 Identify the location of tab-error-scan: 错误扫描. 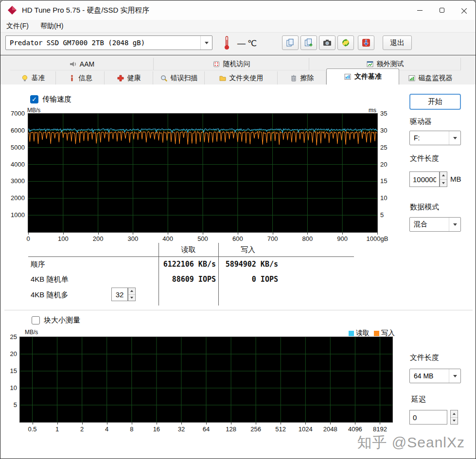
(179, 78).